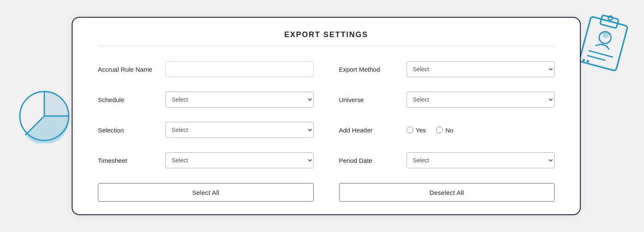 The image size is (644, 232). Describe the element at coordinates (373, 160) in the screenshot. I see `period-date-label: Period Date` at that location.